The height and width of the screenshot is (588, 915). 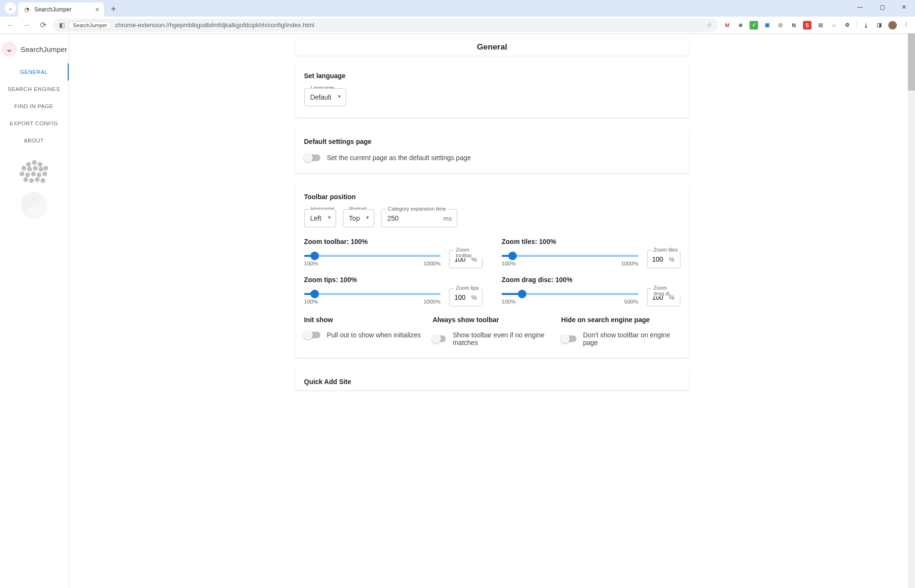 I want to click on hide-engine-toggle, so click(x=569, y=339).